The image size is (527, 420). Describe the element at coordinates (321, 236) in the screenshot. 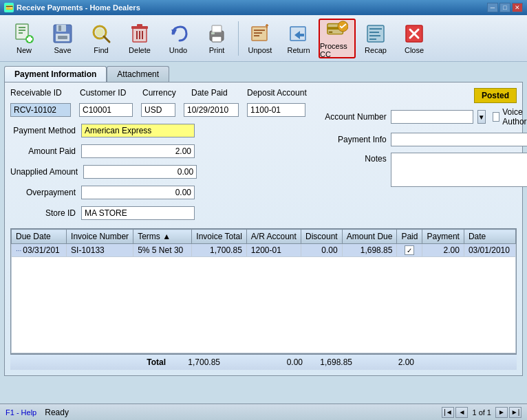

I see `col-discount: Discount` at that location.